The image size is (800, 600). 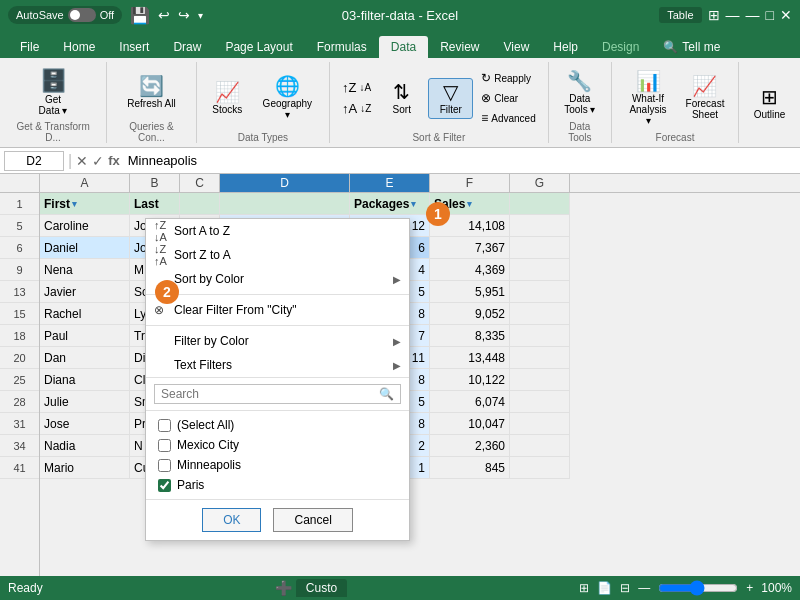 I want to click on data-tools-button: 🔧 DataTools ▾, so click(x=580, y=93).